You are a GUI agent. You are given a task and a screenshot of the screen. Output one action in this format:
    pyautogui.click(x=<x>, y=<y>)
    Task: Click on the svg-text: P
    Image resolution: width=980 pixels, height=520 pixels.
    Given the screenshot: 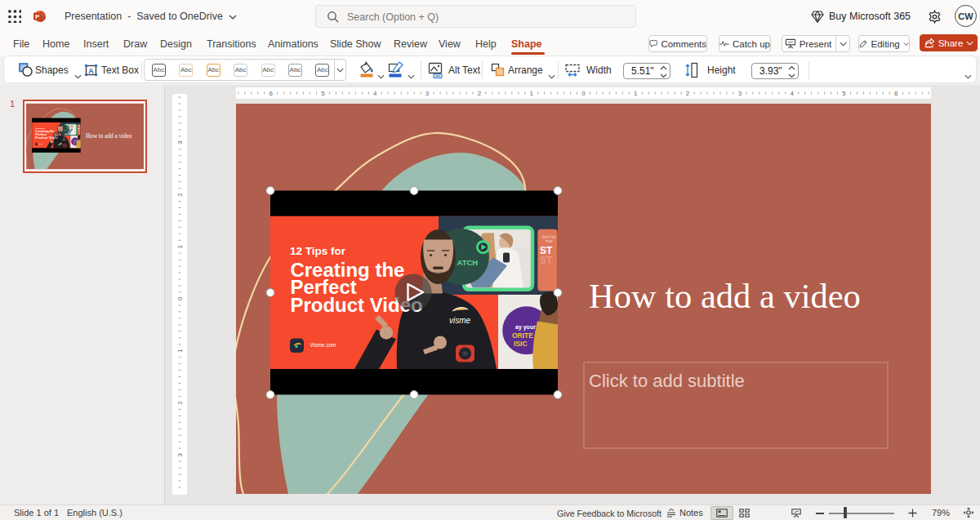 What is the action you would take?
    pyautogui.click(x=38, y=16)
    